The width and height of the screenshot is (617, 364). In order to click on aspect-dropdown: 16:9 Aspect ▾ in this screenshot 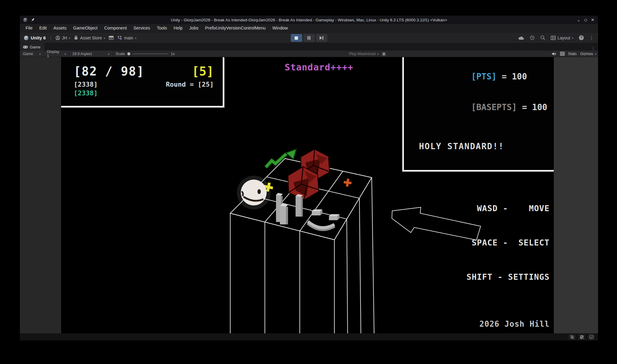, I will do `click(91, 54)`.